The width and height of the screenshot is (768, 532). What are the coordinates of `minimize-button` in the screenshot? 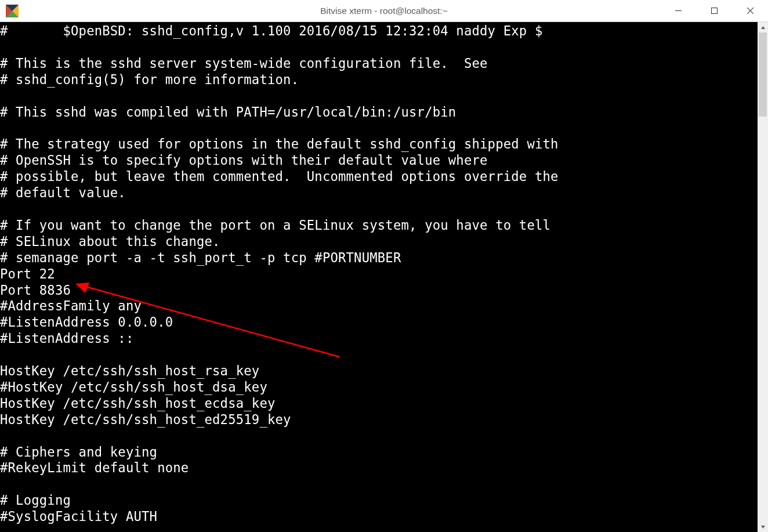 It's located at (678, 10).